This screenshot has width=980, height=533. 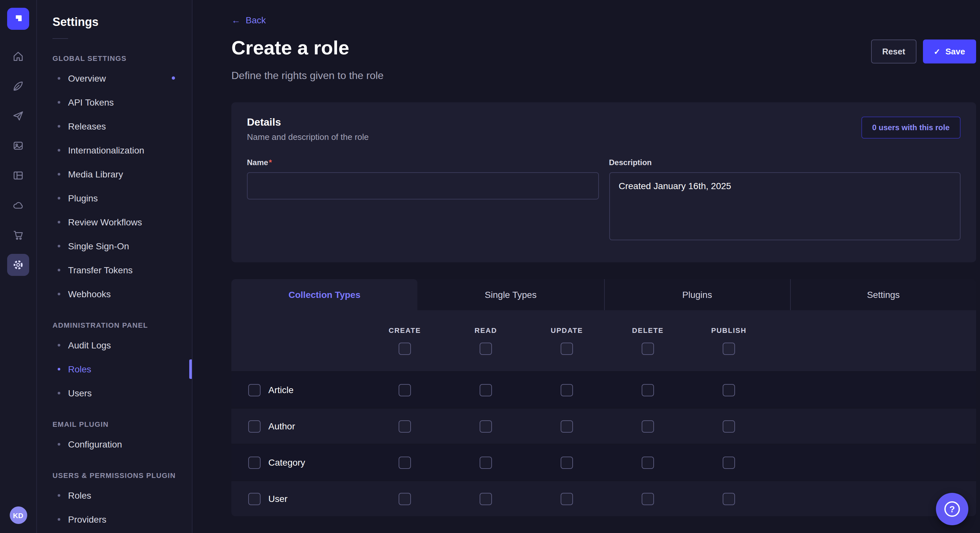 I want to click on sidebar-item-media-library: Media Library, so click(x=114, y=174).